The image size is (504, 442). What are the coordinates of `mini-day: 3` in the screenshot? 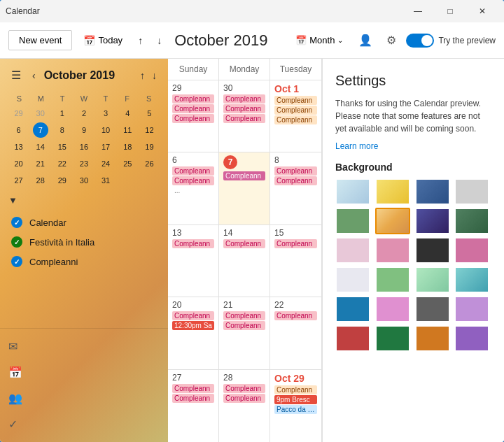 It's located at (106, 113).